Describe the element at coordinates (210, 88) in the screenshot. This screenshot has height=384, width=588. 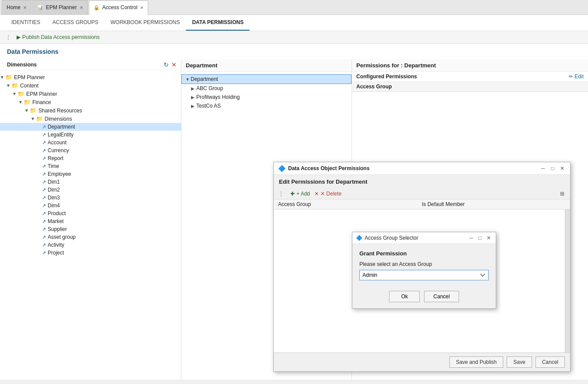
I see `dept-label: ABC Group` at that location.